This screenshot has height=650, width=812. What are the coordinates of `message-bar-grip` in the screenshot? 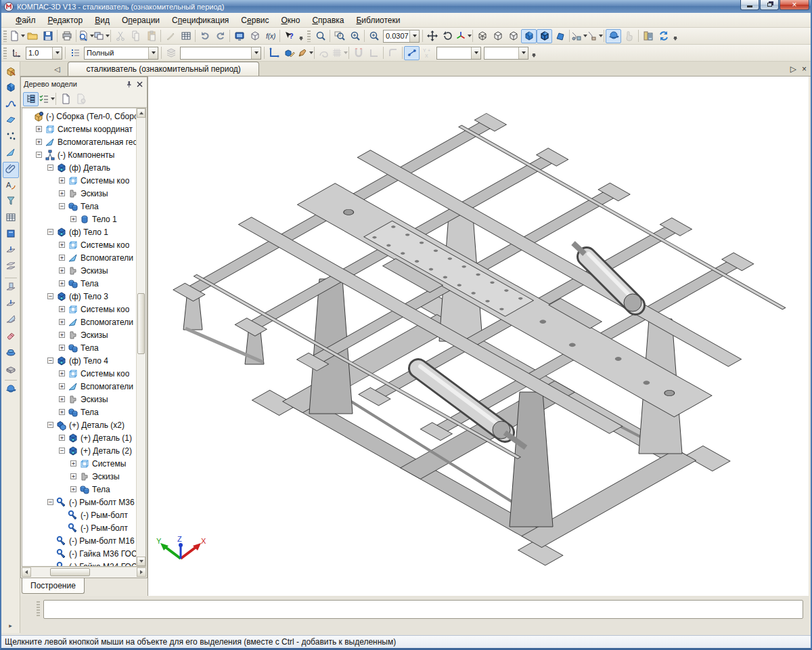 It's located at (38, 609).